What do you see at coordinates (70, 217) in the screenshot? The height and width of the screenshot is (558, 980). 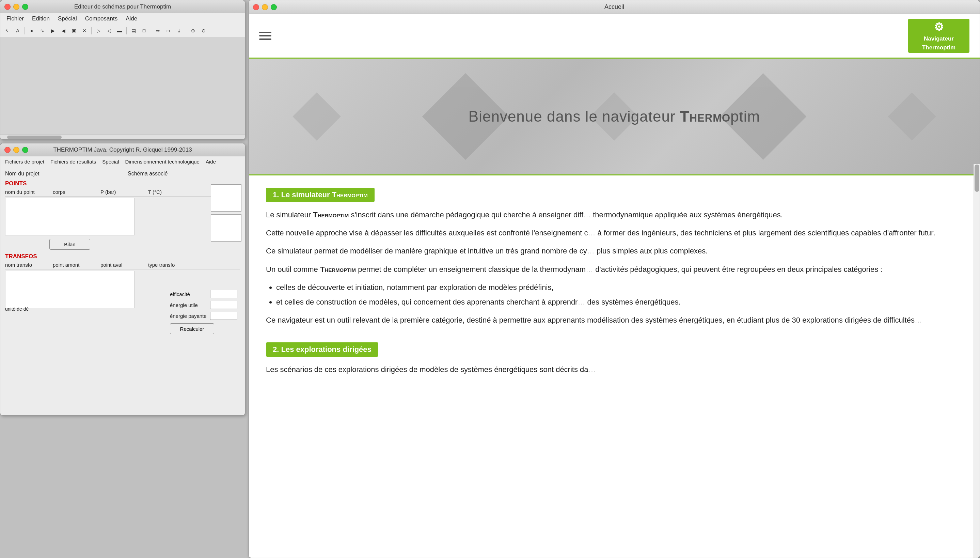 I see `thermo-points-table` at bounding box center [70, 217].